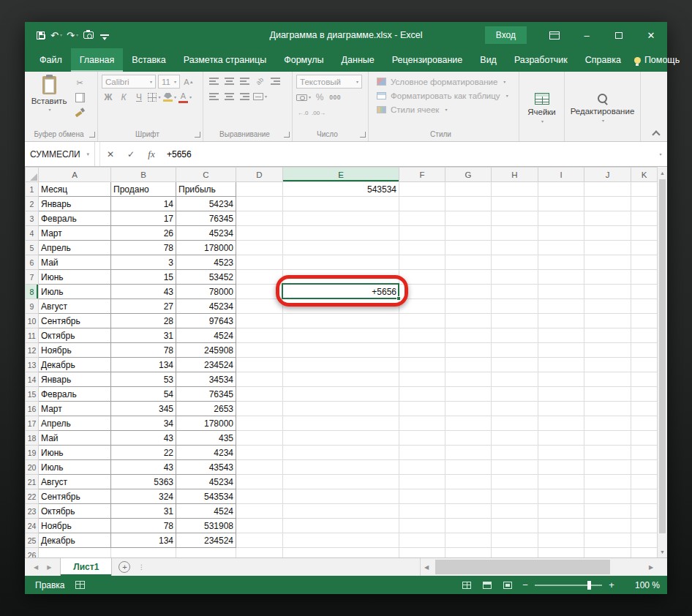 The width and height of the screenshot is (692, 616). I want to click on cell-H24, so click(515, 526).